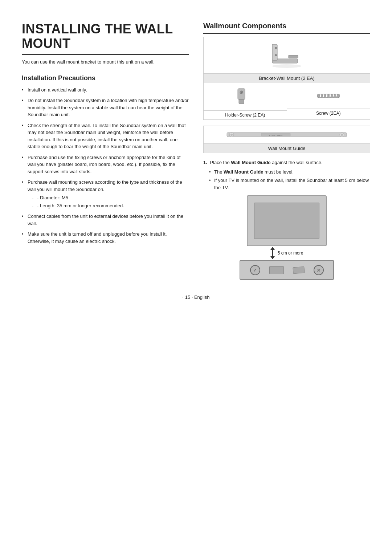 The width and height of the screenshot is (392, 537). Describe the element at coordinates (110, 206) in the screenshot. I see `sub-list-item: - Length: 35 mm or longer recommended.` at that location.